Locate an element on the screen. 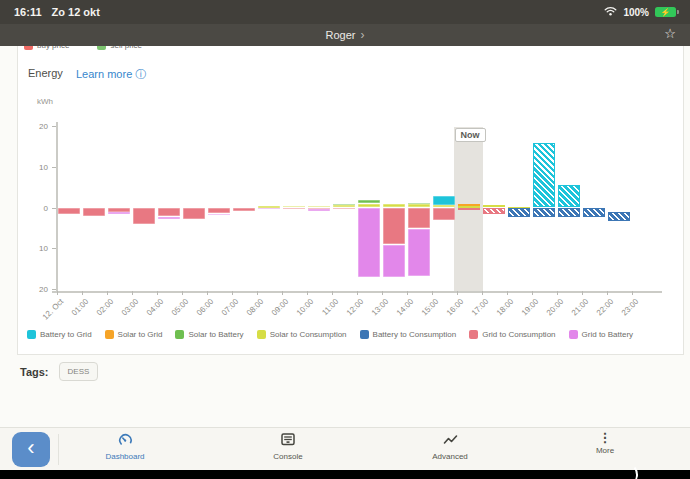 The image size is (690, 479). advanced-chart-icon is located at coordinates (450, 441).